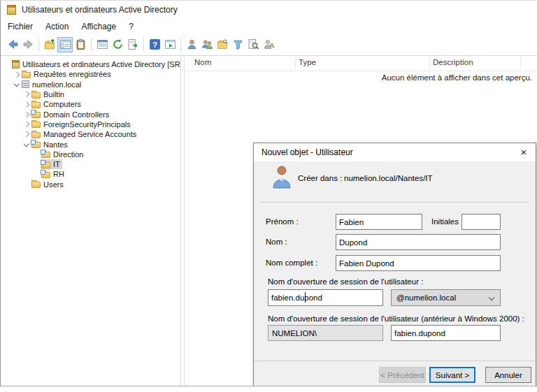  What do you see at coordinates (418, 263) in the screenshot?
I see `full-name-field` at bounding box center [418, 263].